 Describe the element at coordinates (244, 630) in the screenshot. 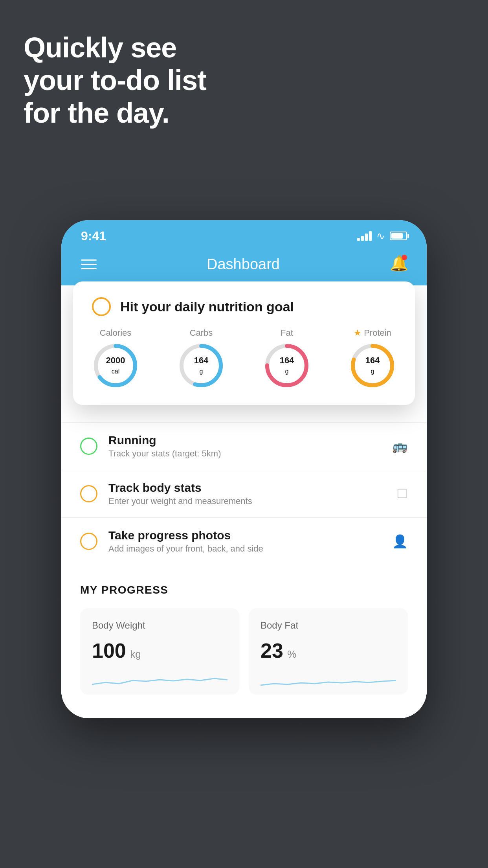

I see `progress-section: MY PROGRESS Body Weight 100 kg Body` at that location.